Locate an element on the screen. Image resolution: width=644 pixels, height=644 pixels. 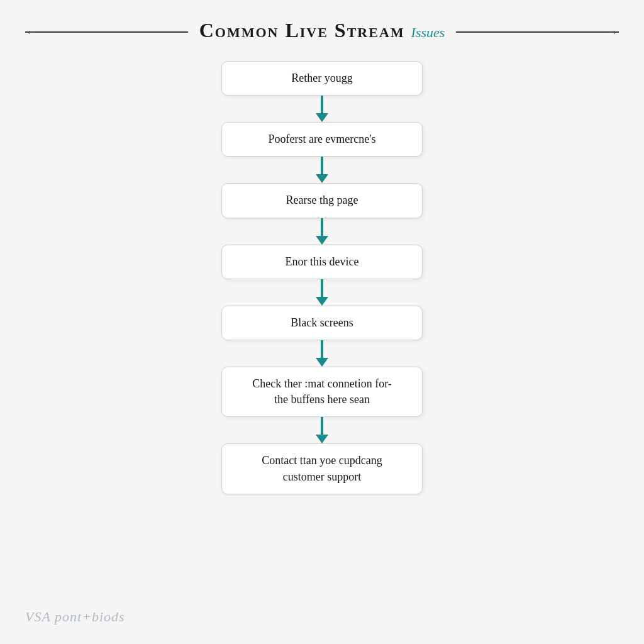
header-title-sub: Issues is located at coordinates (428, 33).